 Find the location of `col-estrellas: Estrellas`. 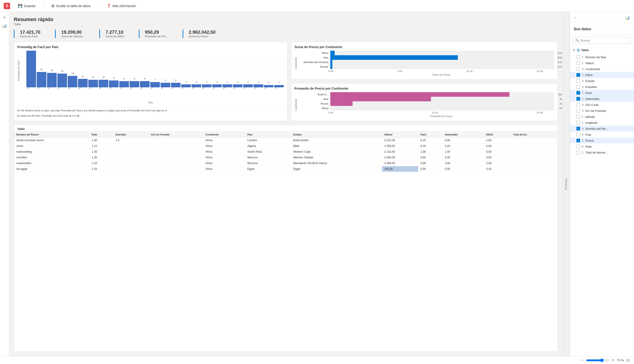

col-estrellas: Estrellas is located at coordinates (131, 134).